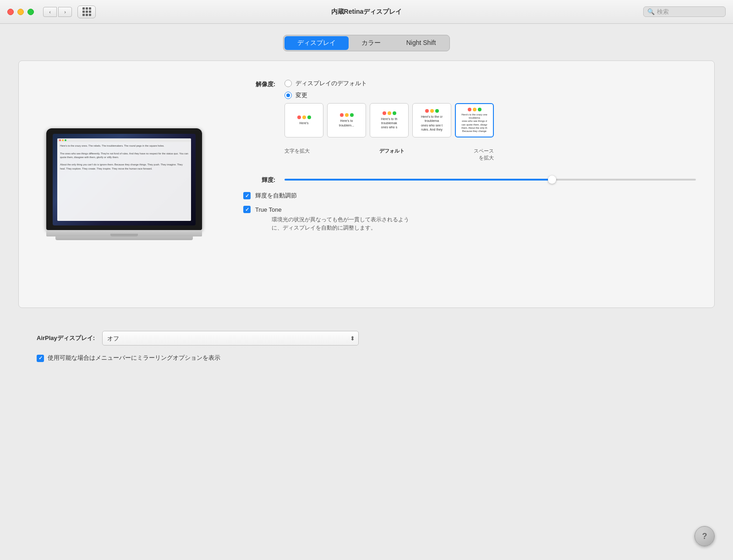  What do you see at coordinates (268, 210) in the screenshot?
I see `true-tone-label: True Tone` at bounding box center [268, 210].